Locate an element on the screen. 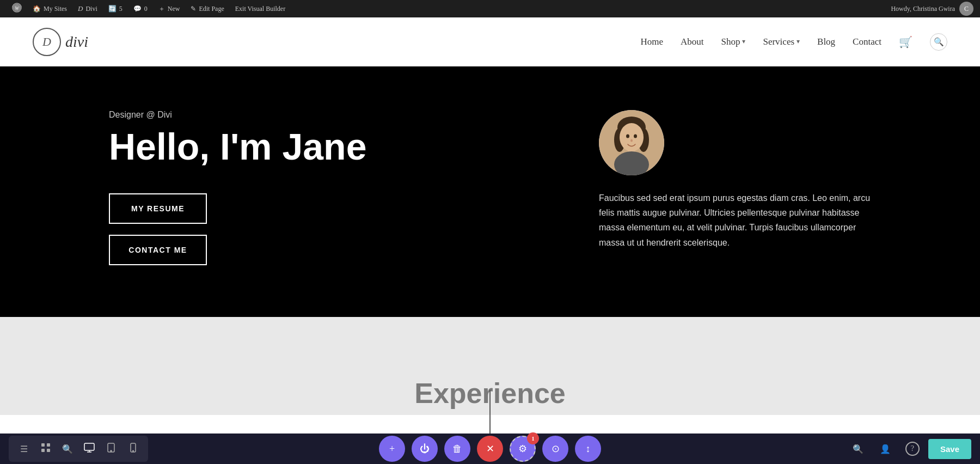  contact-button: CONTACT ME is located at coordinates (158, 250).